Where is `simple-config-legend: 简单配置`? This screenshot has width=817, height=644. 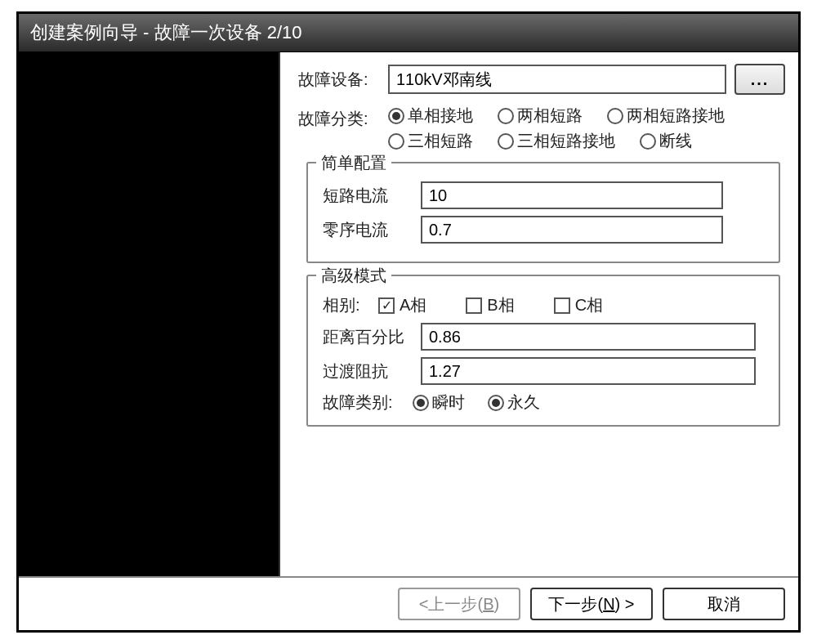
simple-config-legend: 简单配置 is located at coordinates (354, 163).